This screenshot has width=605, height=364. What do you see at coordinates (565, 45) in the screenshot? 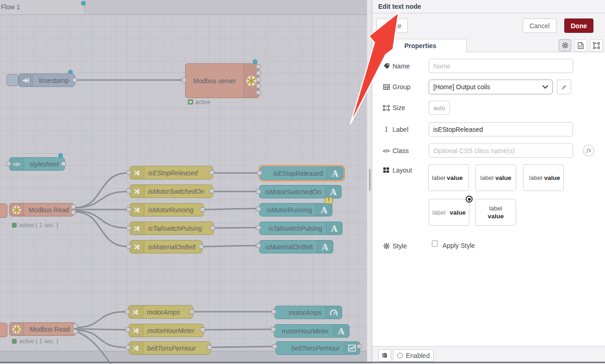
I see `gear-button` at bounding box center [565, 45].